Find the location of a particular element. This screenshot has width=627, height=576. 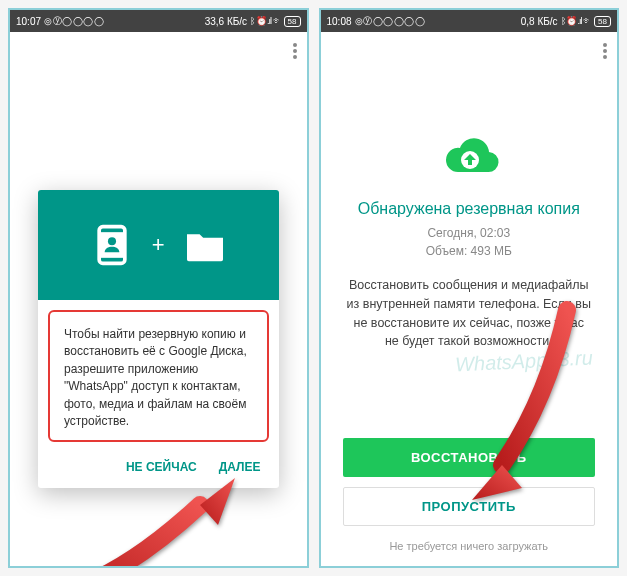

restore-button: ВОССТАНОВИТЬ is located at coordinates (470, 458).